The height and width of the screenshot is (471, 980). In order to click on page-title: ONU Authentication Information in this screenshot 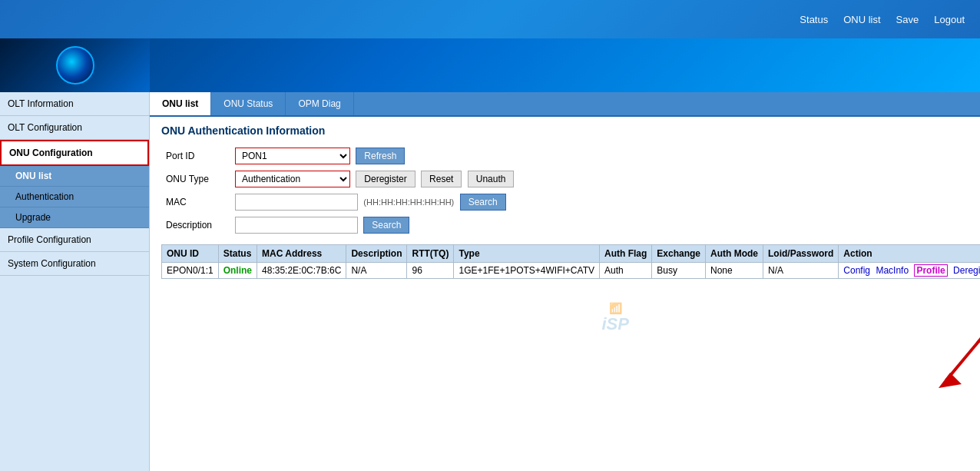, I will do `click(571, 131)`.